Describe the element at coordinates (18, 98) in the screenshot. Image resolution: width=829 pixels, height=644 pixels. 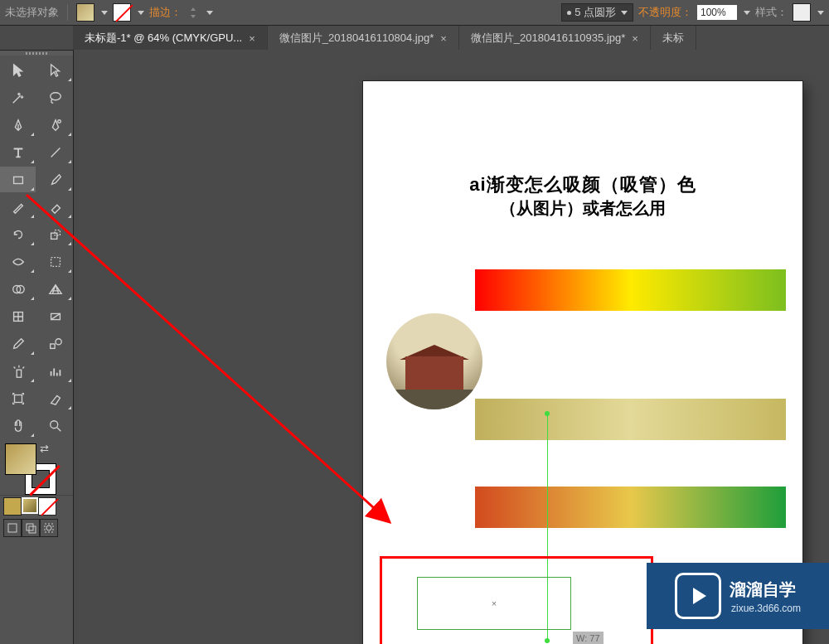
I see `magic-wand-tool` at that location.